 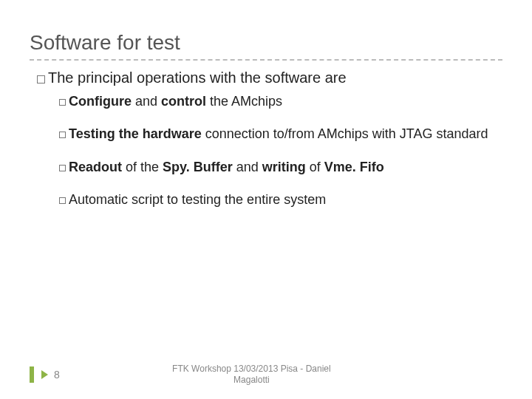 What do you see at coordinates (135, 134) in the screenshot?
I see `bullet-text-fragment: Testing the hardware` at bounding box center [135, 134].